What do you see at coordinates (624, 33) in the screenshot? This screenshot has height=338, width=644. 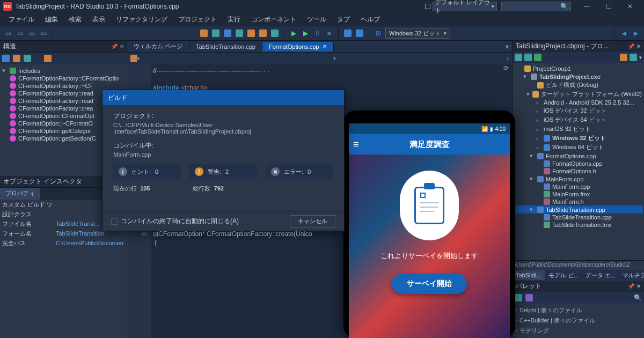 I see `nav-back-button: ◄` at bounding box center [624, 33].